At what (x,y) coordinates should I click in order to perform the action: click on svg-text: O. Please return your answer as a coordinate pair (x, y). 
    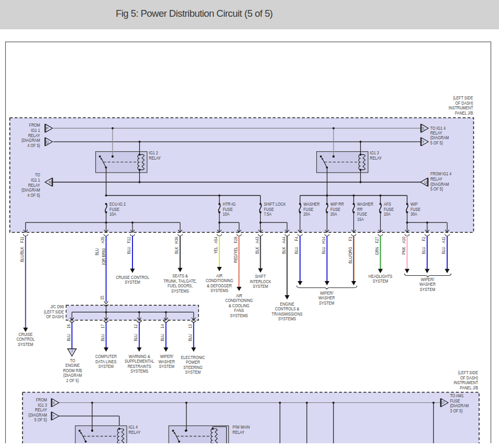
    Looking at the image, I should click on (443, 403).